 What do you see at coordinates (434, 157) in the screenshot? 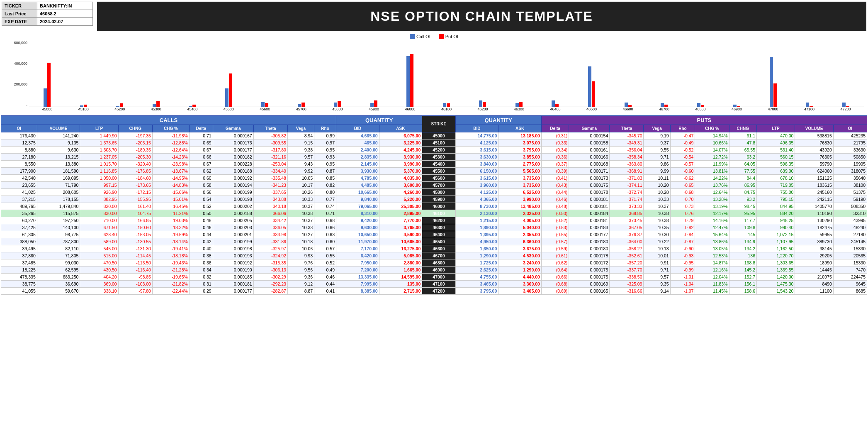
I see `table-row: 27,18013,2151,237.05-205.30-14.23%0.660.…` at bounding box center [434, 157].